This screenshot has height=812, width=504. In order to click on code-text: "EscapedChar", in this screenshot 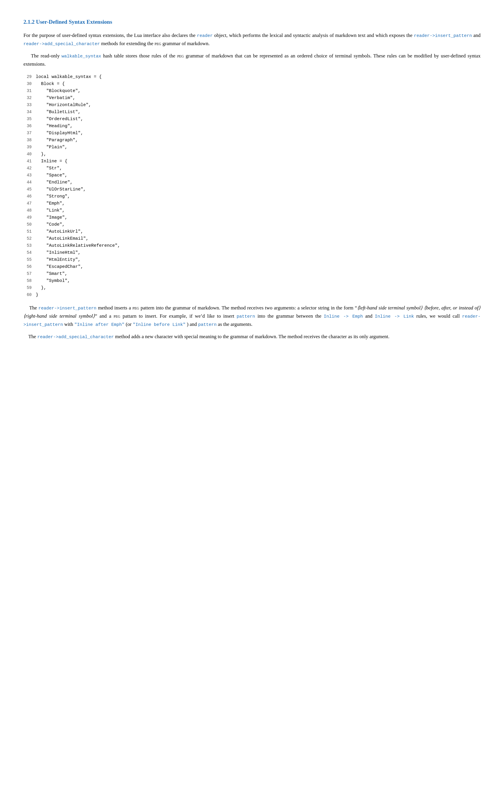, I will do `click(59, 267)`.